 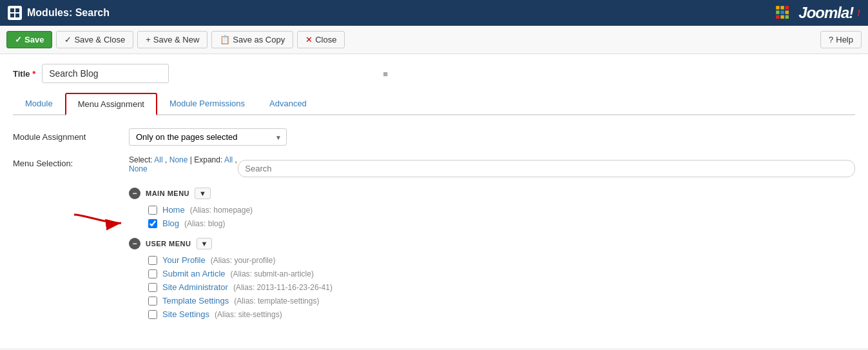 What do you see at coordinates (30, 40) in the screenshot?
I see `save-button: ✓ Save` at bounding box center [30, 40].